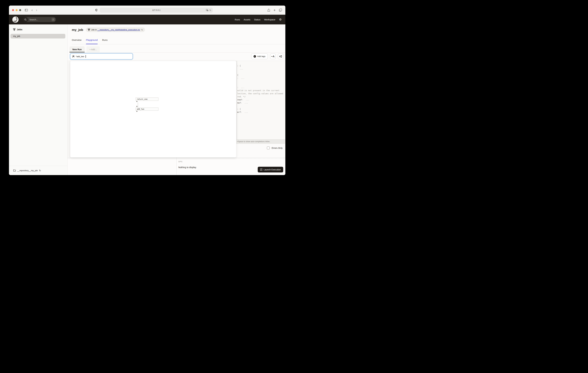 This screenshot has height=373, width=588. Describe the element at coordinates (20, 10) in the screenshot. I see `zoom-window-button` at that location.